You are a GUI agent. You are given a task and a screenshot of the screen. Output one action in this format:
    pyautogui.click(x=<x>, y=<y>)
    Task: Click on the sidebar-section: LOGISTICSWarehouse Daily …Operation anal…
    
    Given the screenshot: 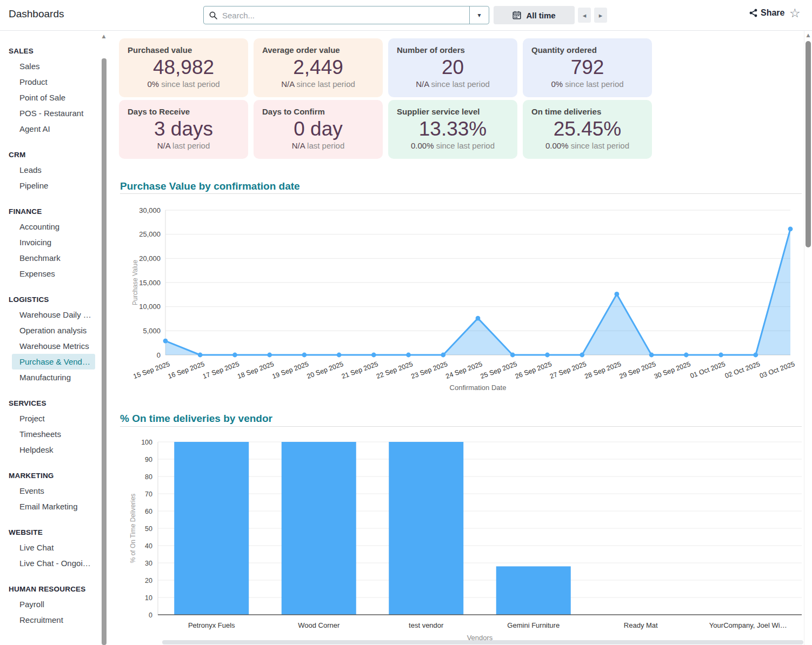 What is the action you would take?
    pyautogui.click(x=54, y=338)
    